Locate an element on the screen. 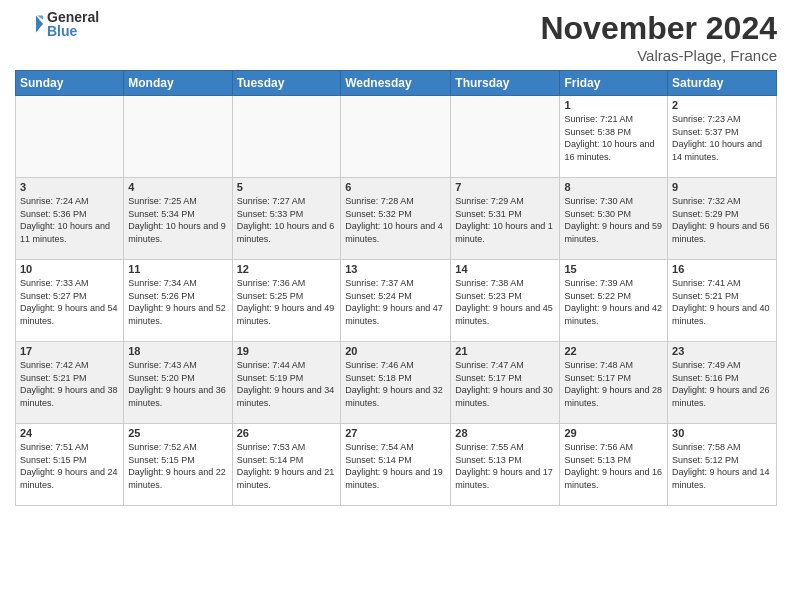 The width and height of the screenshot is (792, 612). day-cell: 7Sunrise: 7:29 AM Sunset: 5:31 PM Daylig… is located at coordinates (506, 219).